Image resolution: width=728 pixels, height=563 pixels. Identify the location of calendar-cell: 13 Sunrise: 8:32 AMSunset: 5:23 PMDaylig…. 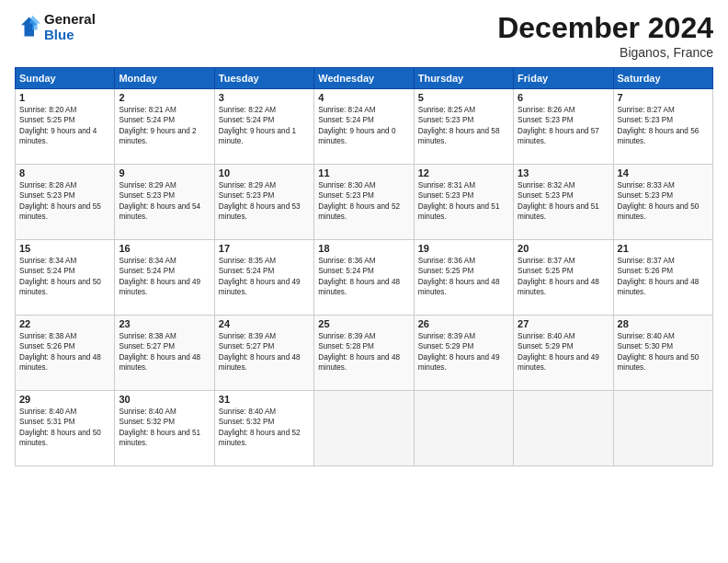
(563, 202).